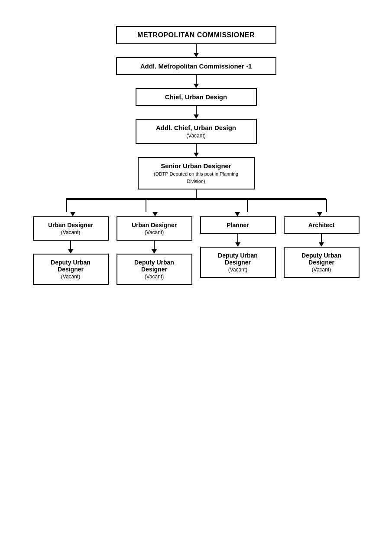 This screenshot has height=555, width=392. I want to click on col1-bot-label: Deputy Urban Designer, so click(71, 266).